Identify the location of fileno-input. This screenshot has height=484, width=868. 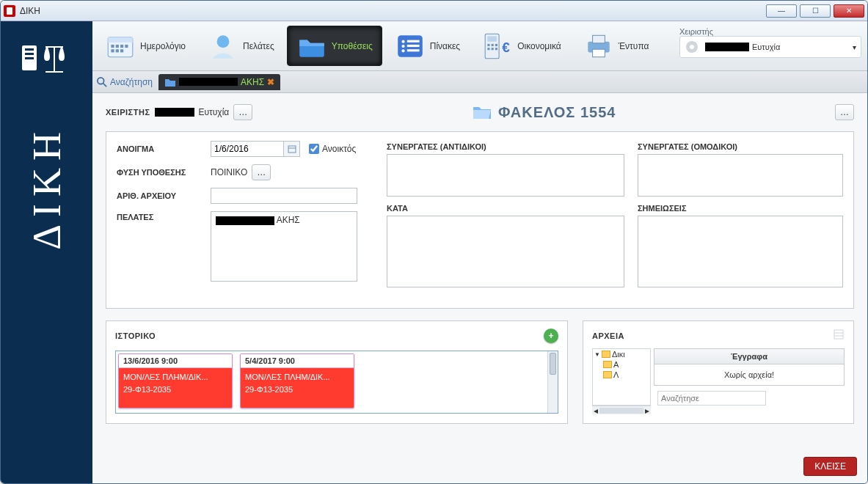
(284, 196).